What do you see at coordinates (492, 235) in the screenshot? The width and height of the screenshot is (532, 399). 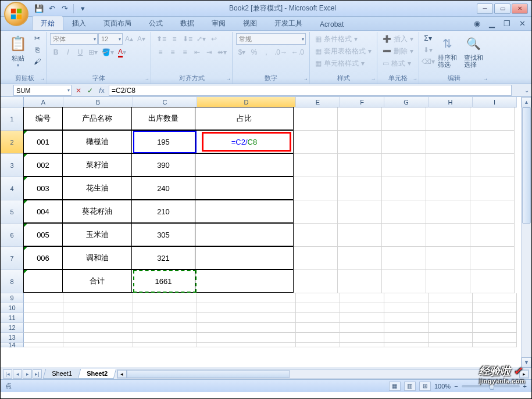 I see `cell-I6` at bounding box center [492, 235].